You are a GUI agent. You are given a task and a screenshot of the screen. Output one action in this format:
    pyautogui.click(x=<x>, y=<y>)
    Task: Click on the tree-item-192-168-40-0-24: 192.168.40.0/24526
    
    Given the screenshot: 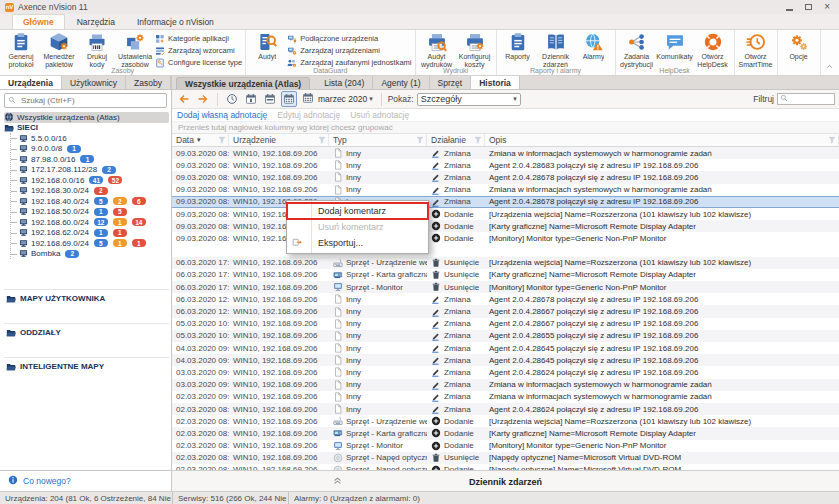 What is the action you would take?
    pyautogui.click(x=90, y=202)
    